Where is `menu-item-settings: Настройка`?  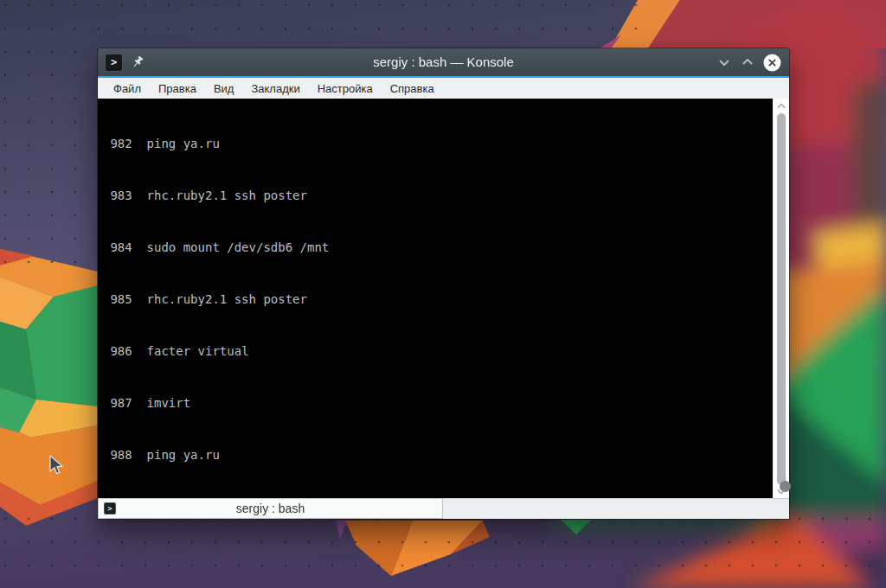
menu-item-settings: Настройка is located at coordinates (345, 88).